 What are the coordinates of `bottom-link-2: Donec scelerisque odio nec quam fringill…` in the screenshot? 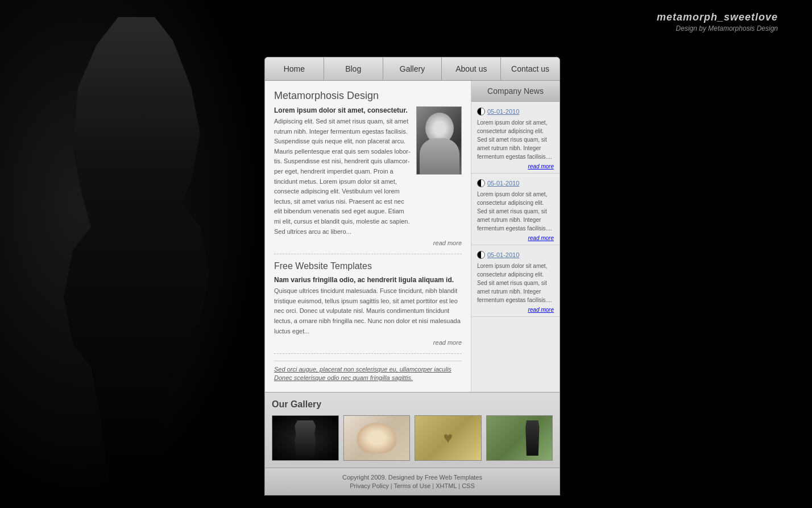 It's located at (368, 378).